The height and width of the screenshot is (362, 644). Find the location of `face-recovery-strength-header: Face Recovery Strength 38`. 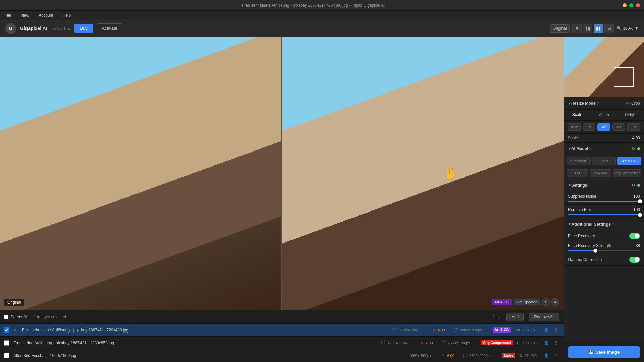

face-recovery-strength-header: Face Recovery Strength 38 is located at coordinates (604, 246).